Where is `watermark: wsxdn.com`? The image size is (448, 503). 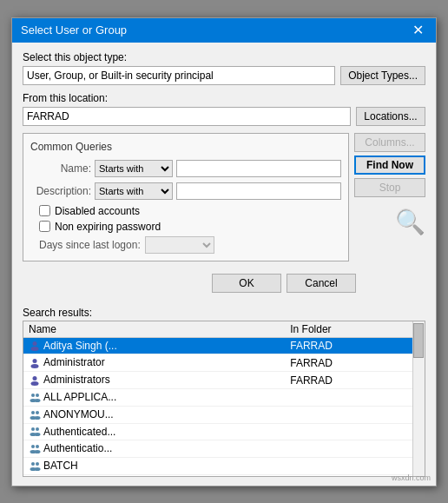 watermark: wsxdn.com is located at coordinates (412, 478).